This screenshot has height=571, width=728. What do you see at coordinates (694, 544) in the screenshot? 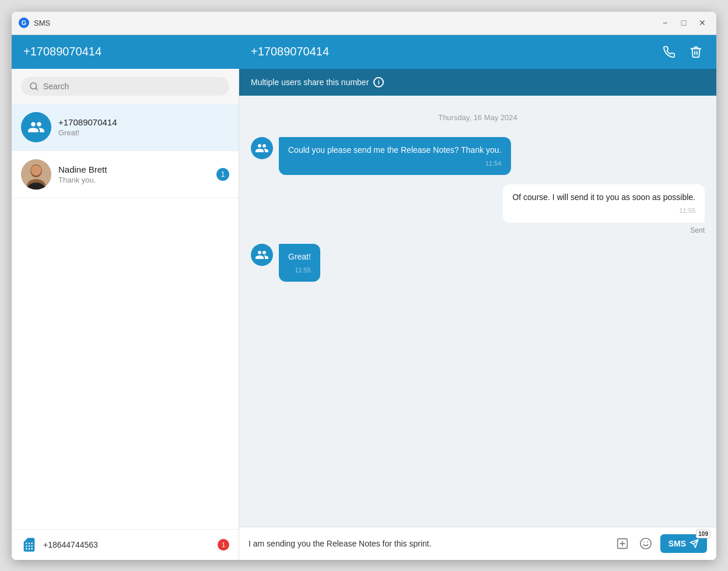
I see `send-arrow-icon` at bounding box center [694, 544].